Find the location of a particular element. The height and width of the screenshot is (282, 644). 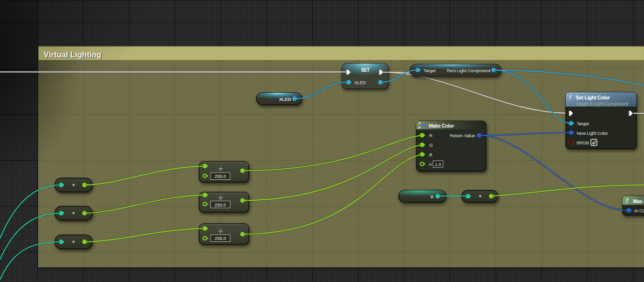

svg-text: Virtual Lighting is located at coordinates (73, 54).